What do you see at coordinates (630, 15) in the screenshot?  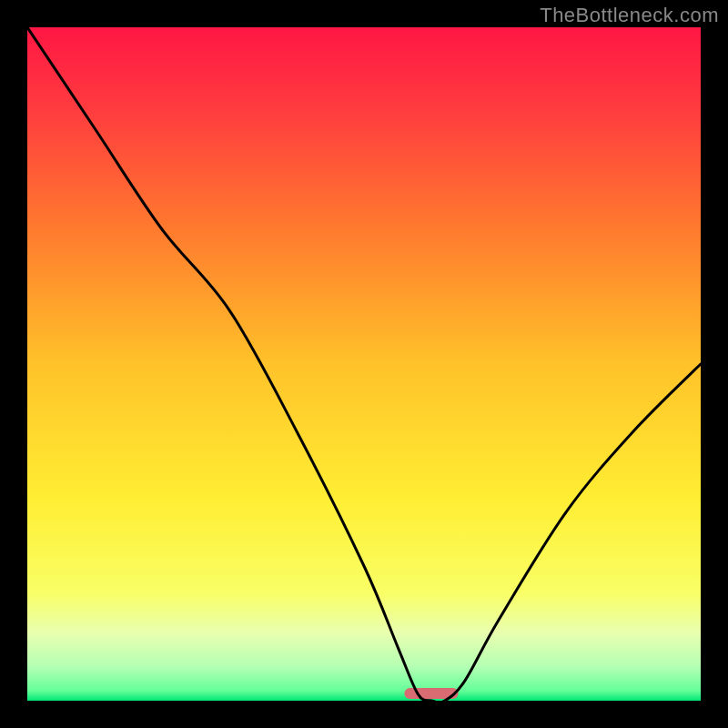 I see `watermark-text: TheBottleneck.com` at bounding box center [630, 15].